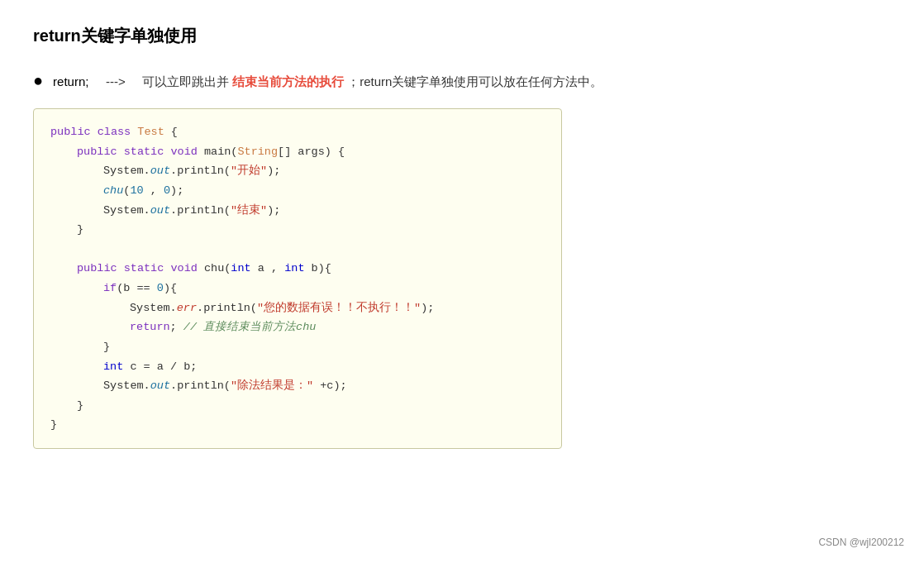  What do you see at coordinates (462, 36) in the screenshot?
I see `page-title: return关键字单独使用` at bounding box center [462, 36].